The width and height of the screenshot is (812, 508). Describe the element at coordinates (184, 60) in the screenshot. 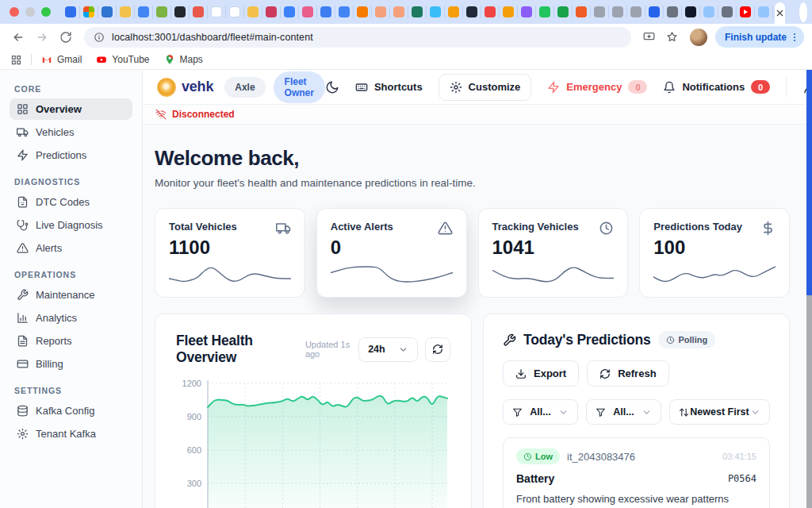

I see `bookmark-maps: Maps` at that location.